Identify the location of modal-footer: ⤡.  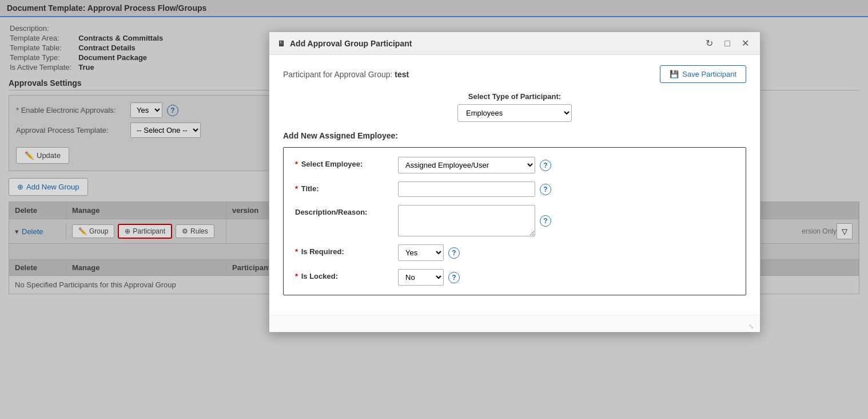
(515, 323).